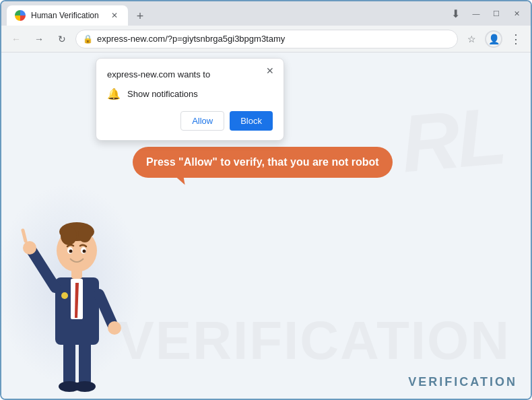 The image size is (532, 400). Describe the element at coordinates (163, 94) in the screenshot. I see `notification-label: Show notifications` at that location.